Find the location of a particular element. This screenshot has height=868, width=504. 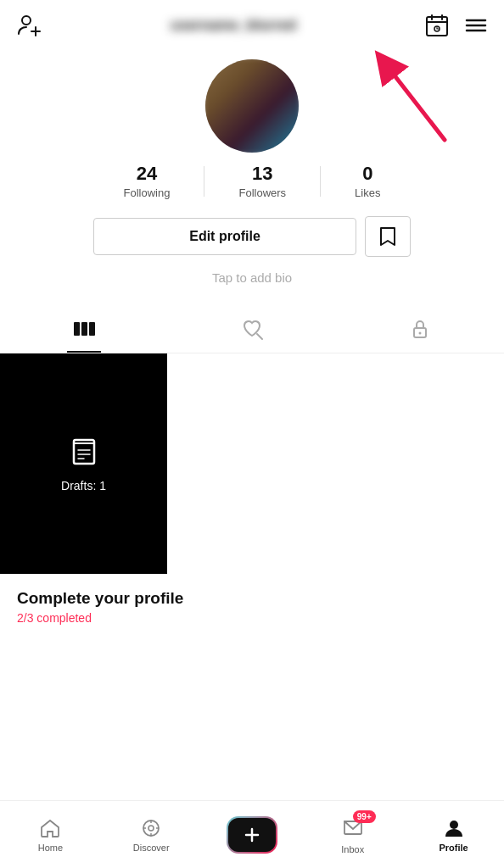

nav-profile: Profile is located at coordinates (454, 835).